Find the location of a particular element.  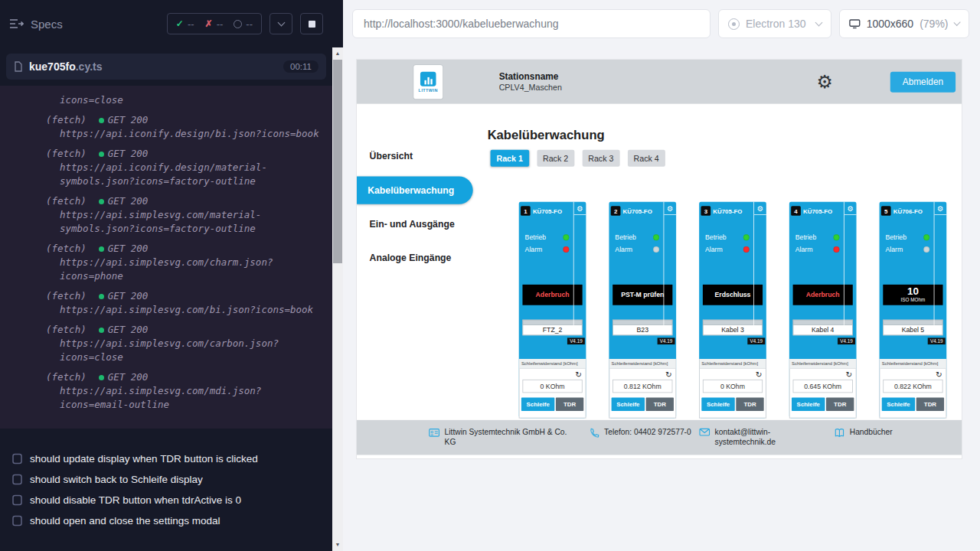

browser-name: Electron 130 is located at coordinates (776, 24).